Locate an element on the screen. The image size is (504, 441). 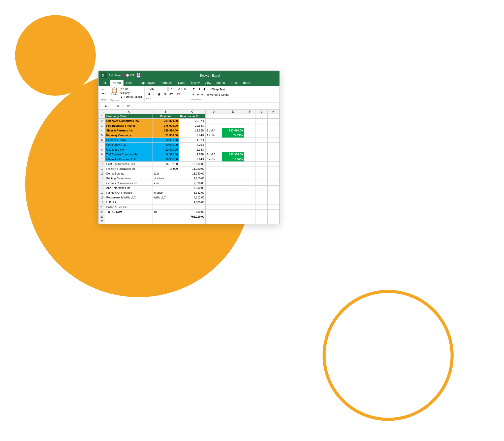
cell-H9 is located at coordinates (274, 155).